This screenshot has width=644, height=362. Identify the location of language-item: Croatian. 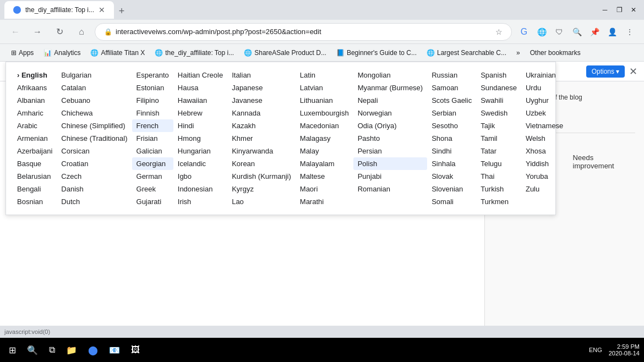
(94, 164).